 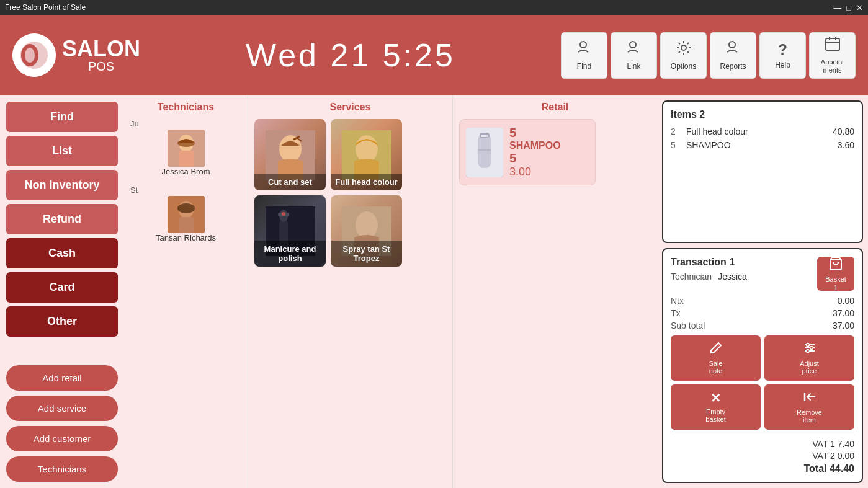 What do you see at coordinates (62, 439) in the screenshot?
I see `add-customer-button: Add customer` at bounding box center [62, 439].